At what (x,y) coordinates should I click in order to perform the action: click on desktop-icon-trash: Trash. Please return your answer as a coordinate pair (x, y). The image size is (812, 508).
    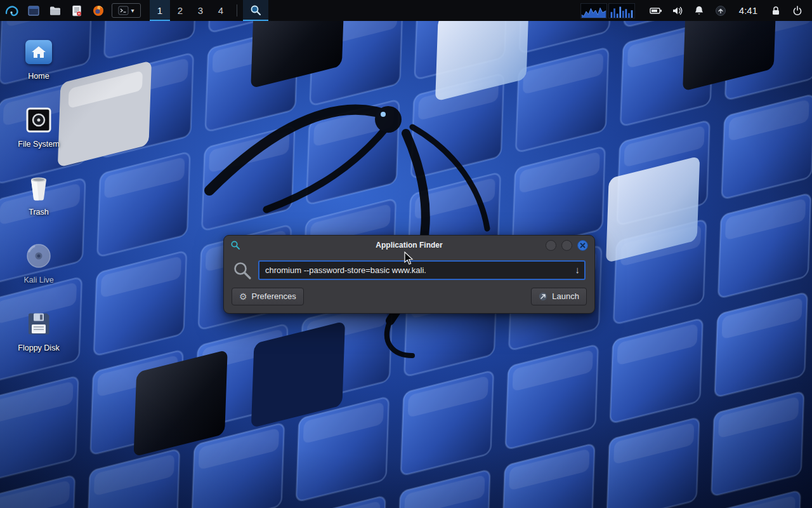
    Looking at the image, I should click on (39, 204).